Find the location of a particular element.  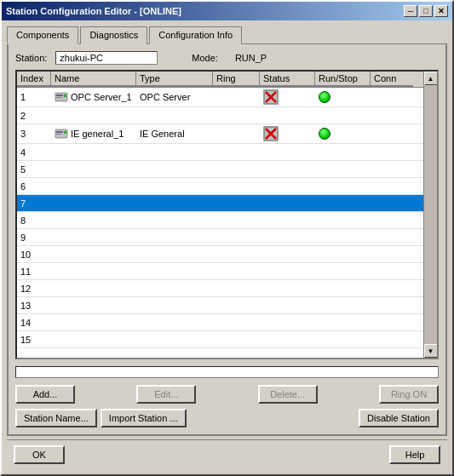

tab-components: Components is located at coordinates (43, 36).